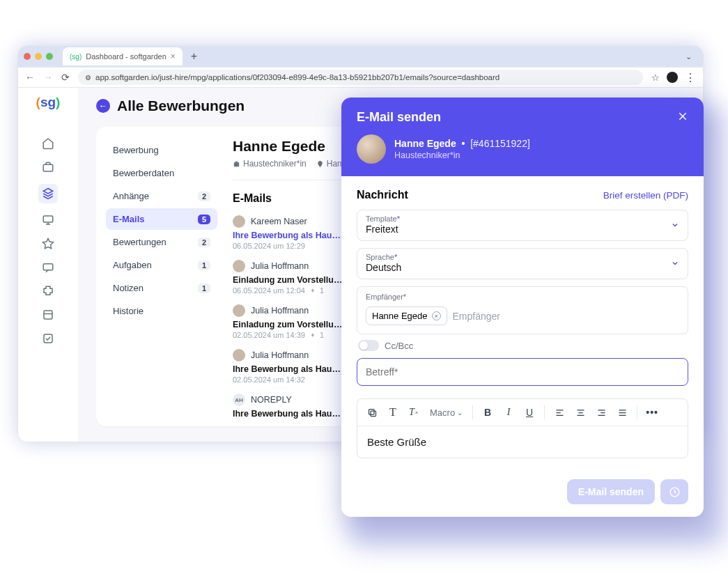 The image size is (728, 583). What do you see at coordinates (38, 56) in the screenshot?
I see `minimize-window` at bounding box center [38, 56].